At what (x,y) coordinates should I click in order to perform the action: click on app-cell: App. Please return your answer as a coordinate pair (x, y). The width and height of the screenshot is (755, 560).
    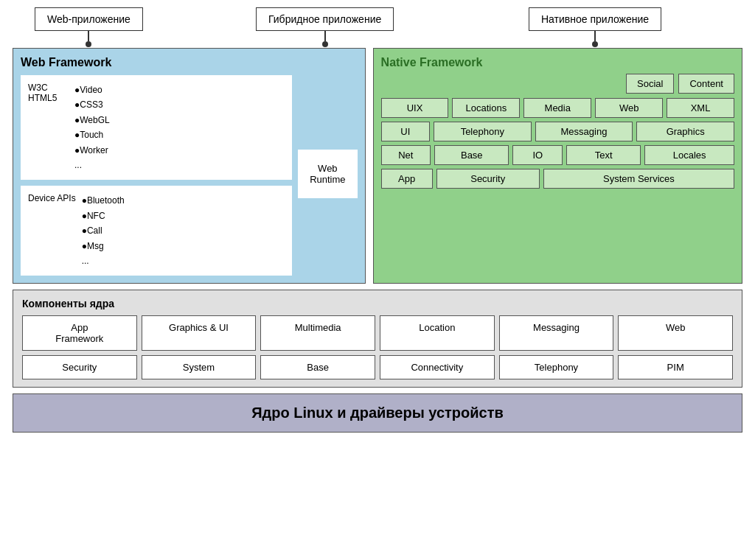
    Looking at the image, I should click on (407, 178).